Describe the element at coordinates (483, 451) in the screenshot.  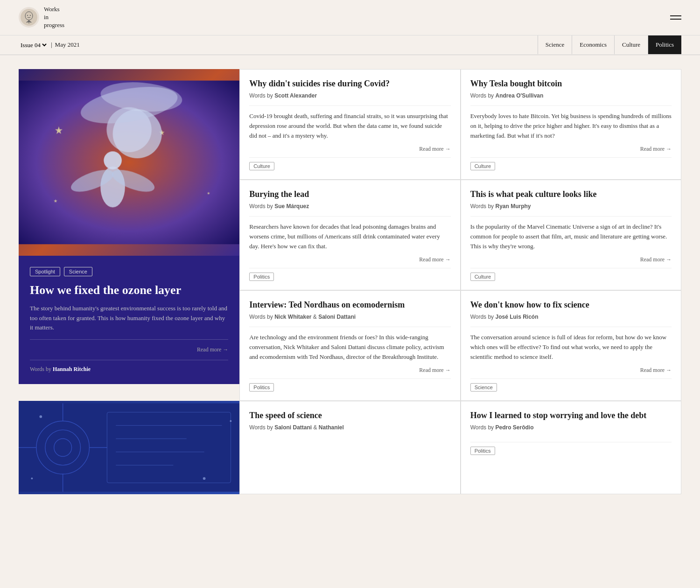
I see `article-tag-love-debt: Politics` at that location.